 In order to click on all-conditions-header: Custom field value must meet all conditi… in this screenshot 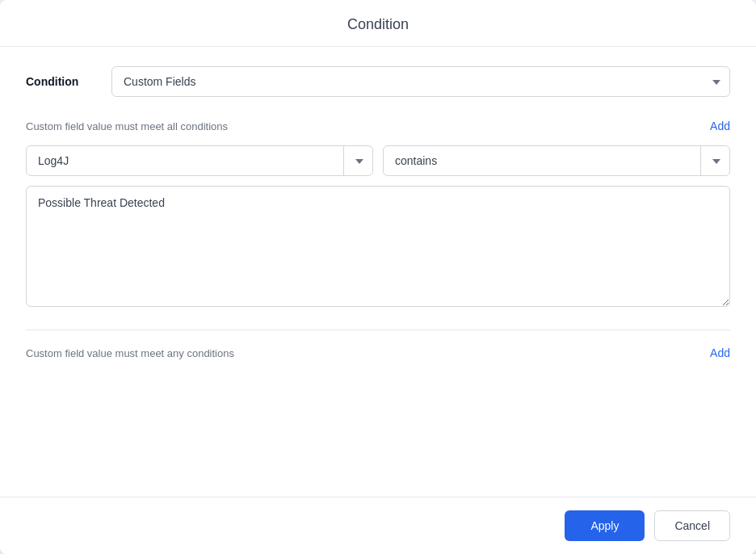, I will do `click(378, 126)`.